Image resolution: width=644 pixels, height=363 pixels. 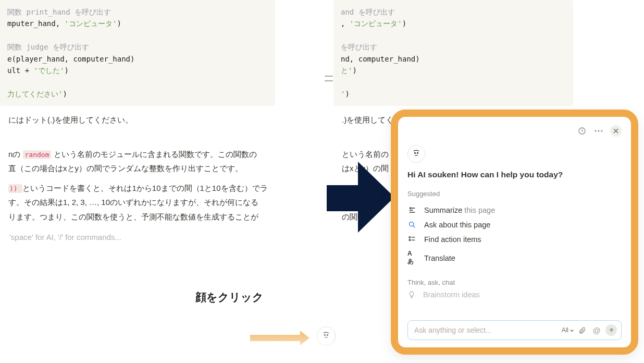 I want to click on code-block-right: and を呼び出す, 'コンピュータ') を呼び出すnd, computer_h…, so click(x=453, y=53).